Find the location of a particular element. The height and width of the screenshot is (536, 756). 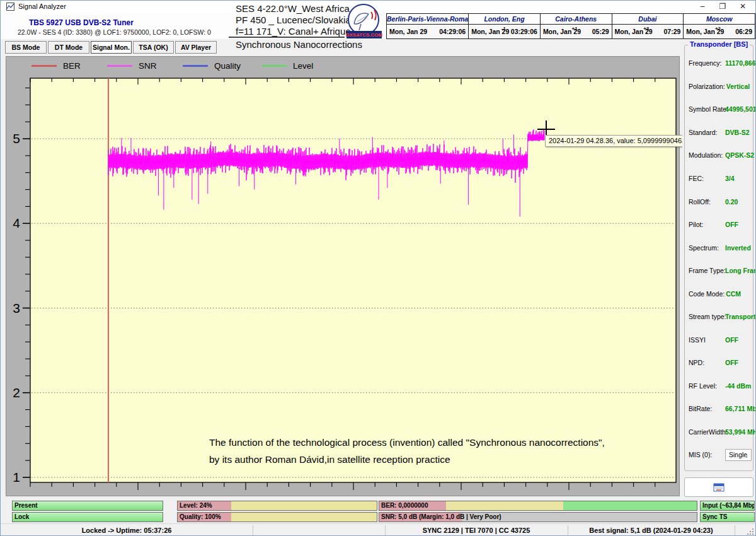

tuner-details: 22.0W - SES 4 (ID: 3380) @ LOF1: 9750000… is located at coordinates (115, 32).